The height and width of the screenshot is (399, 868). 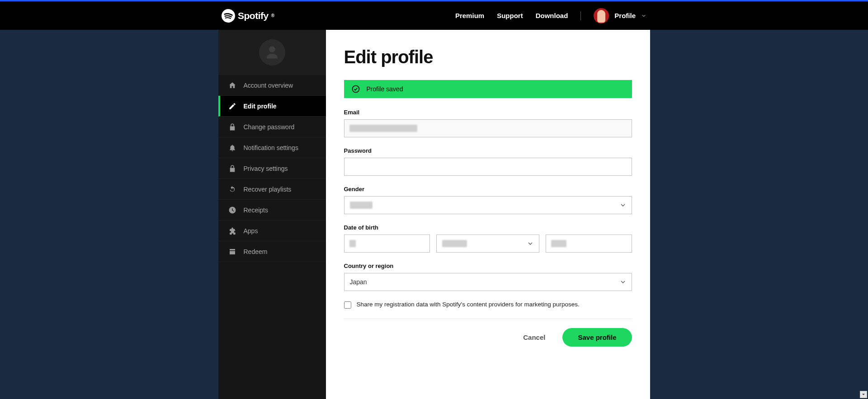 I want to click on alert-success: Profile saved, so click(x=488, y=89).